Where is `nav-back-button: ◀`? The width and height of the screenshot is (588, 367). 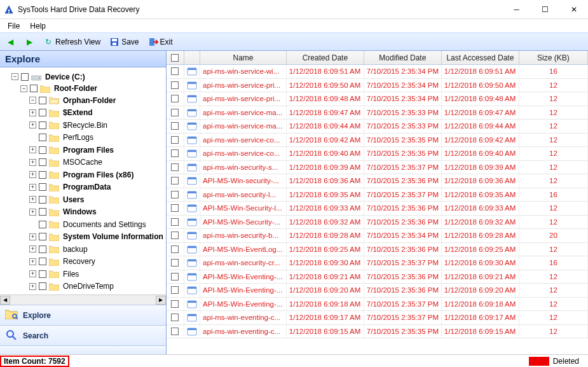
nav-back-button: ◀ is located at coordinates (10, 42).